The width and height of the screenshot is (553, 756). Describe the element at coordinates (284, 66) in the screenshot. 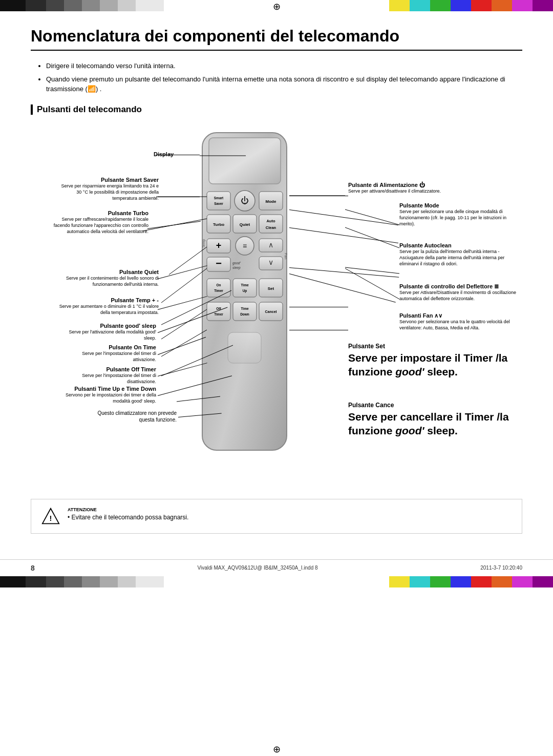

I see `bullet-item: Dirigere il telecomando verso l'unità in…` at that location.